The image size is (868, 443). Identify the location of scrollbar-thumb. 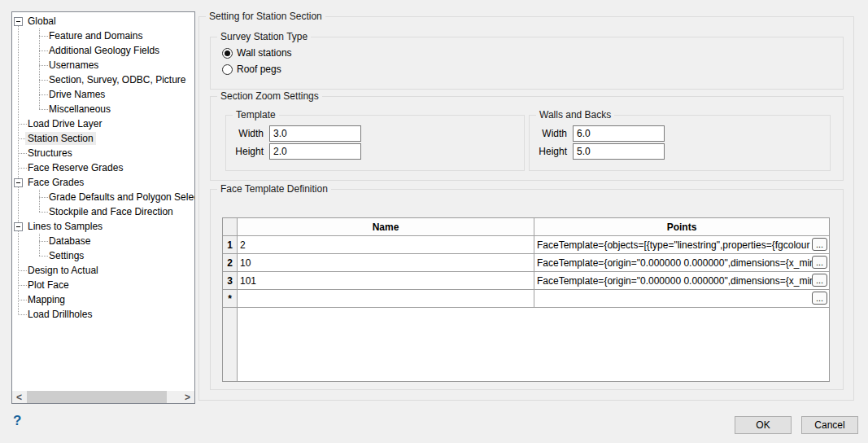
(97, 397).